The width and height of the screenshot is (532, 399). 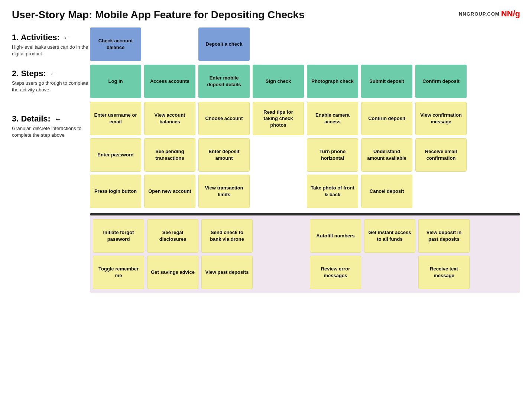 I want to click on step-card-login: Log in, so click(x=116, y=81).